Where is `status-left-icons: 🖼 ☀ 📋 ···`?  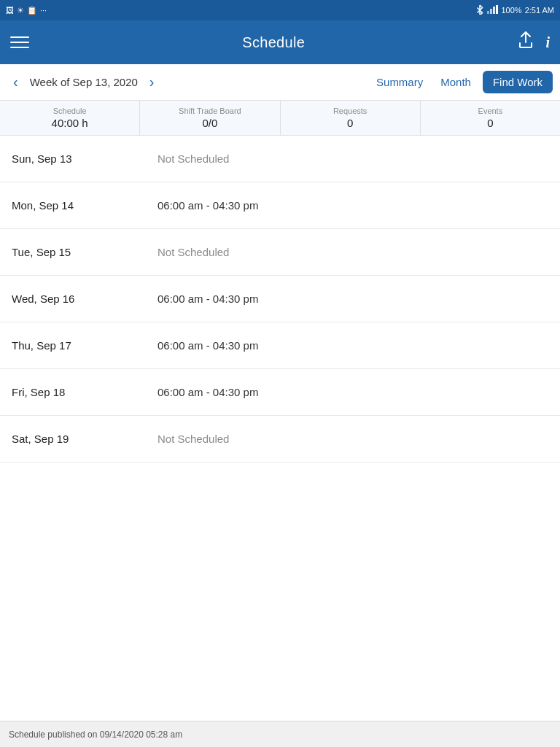 status-left-icons: 🖼 ☀ 📋 ··· is located at coordinates (26, 10).